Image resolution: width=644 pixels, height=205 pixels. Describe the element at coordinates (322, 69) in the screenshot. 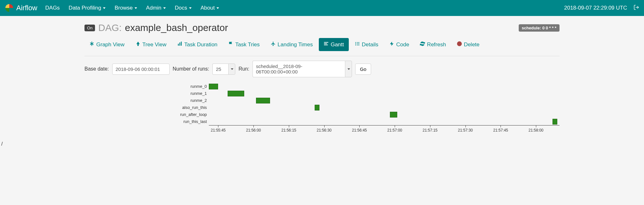

I see `controls-row: Base date: Number of runs: 25 Run: sched…` at that location.